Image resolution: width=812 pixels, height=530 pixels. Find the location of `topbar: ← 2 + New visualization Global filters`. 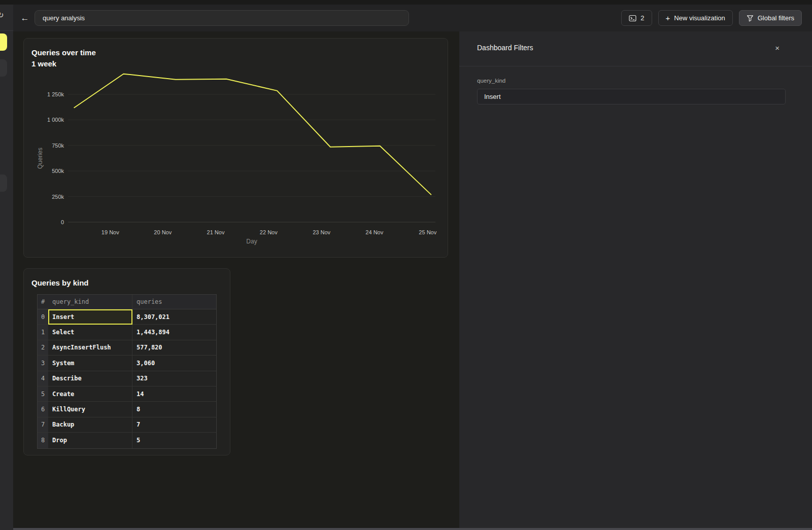

topbar: ← 2 + New visualization Global filters is located at coordinates (413, 18).